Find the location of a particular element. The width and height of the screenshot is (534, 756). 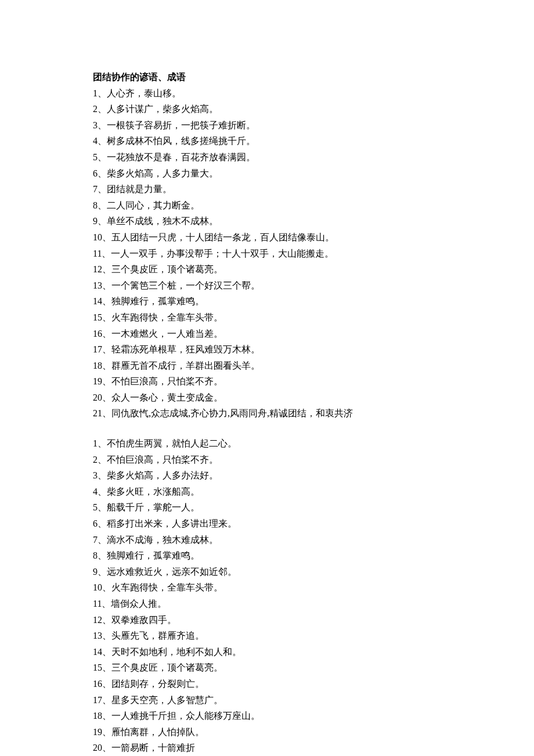

list-item: 3、一根筷子容易折，一把筷子难折断。 is located at coordinates (267, 125).